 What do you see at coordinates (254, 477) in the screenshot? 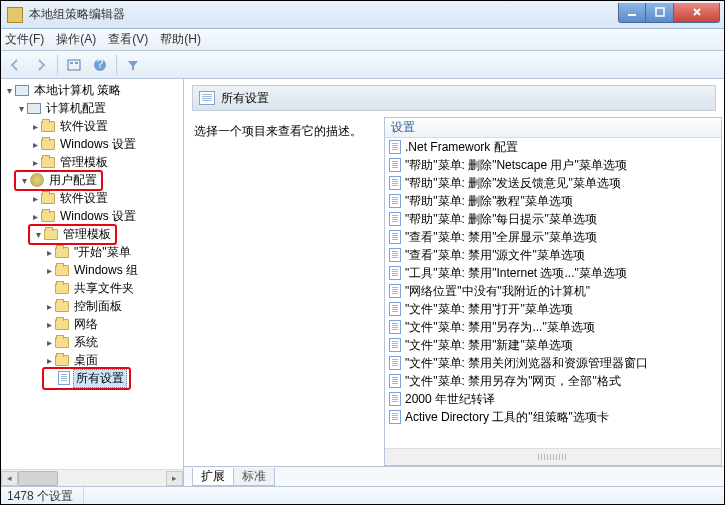
I see `tab-standard: 标准` at bounding box center [254, 477].